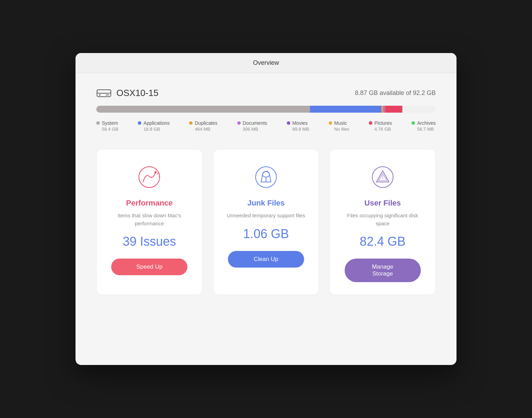  I want to click on disk-name-area: OSX10-15, so click(127, 93).